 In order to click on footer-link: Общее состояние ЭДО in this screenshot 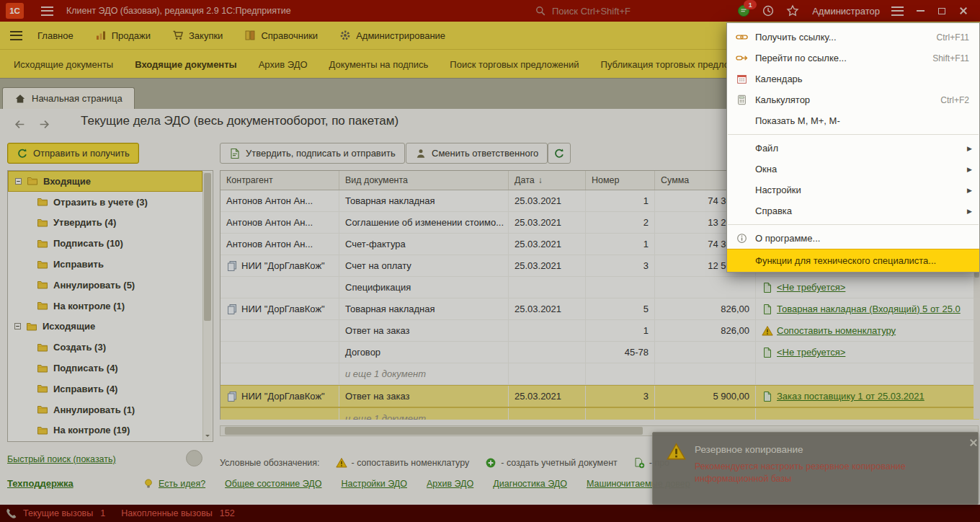, I will do `click(273, 484)`.